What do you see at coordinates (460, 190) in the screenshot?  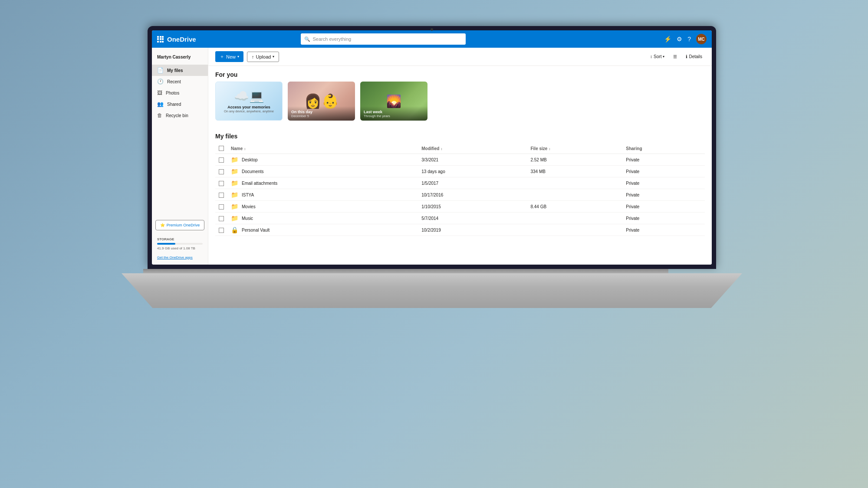 I see `files-section: Name ↕ Modified ↕ File size` at bounding box center [460, 190].